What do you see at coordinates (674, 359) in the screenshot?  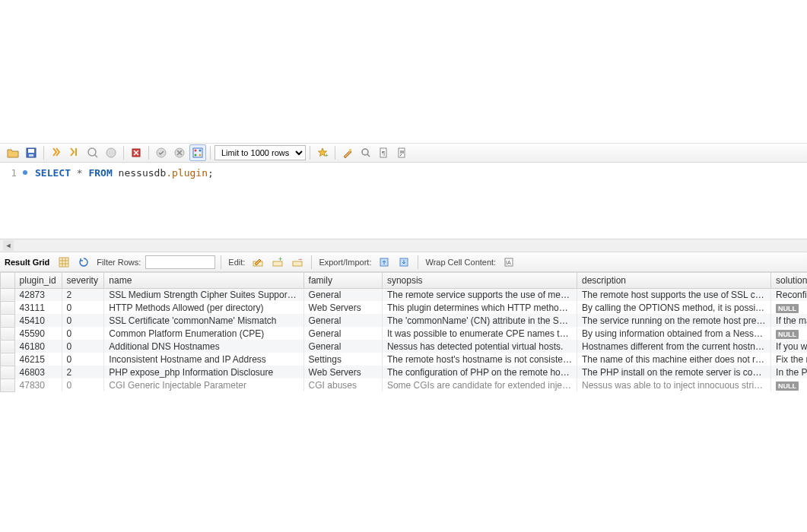 I see `cell-description: The name of this machine either does not…` at bounding box center [674, 359].